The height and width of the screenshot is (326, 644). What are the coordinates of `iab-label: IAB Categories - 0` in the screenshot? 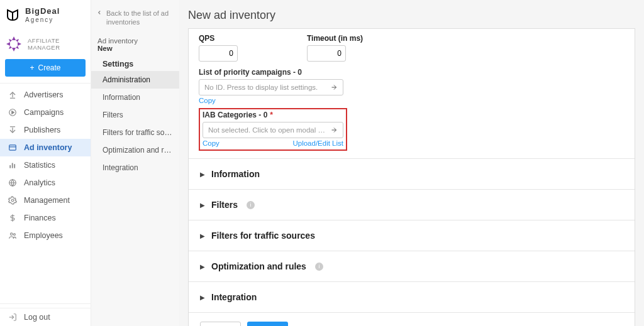 It's located at (235, 115).